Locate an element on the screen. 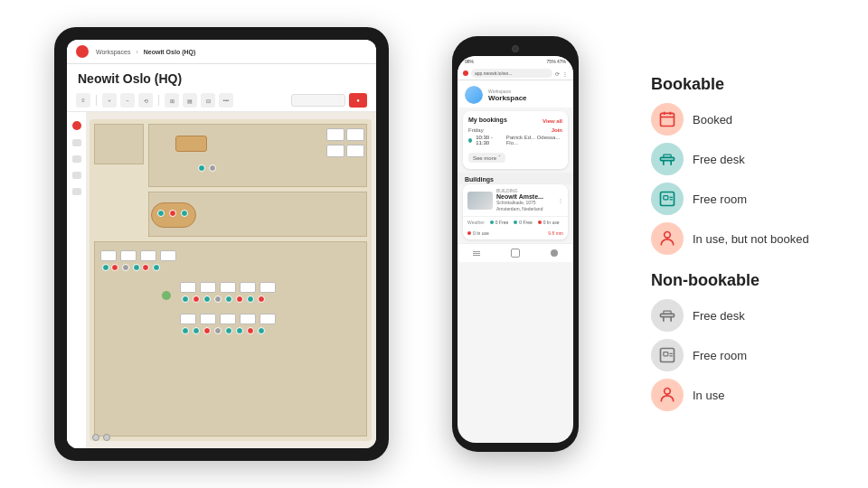 This screenshot has height=488, width=868. fp-marker-c4 is located at coordinates (218, 299).